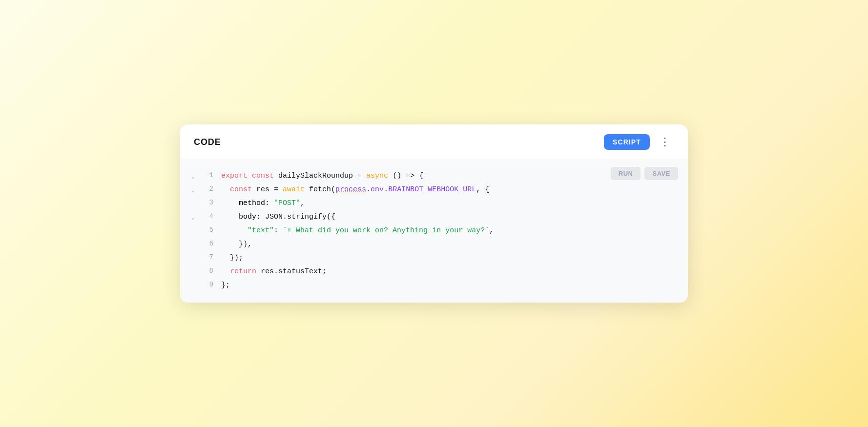 The height and width of the screenshot is (427, 868). I want to click on line-number-2: 2, so click(207, 189).